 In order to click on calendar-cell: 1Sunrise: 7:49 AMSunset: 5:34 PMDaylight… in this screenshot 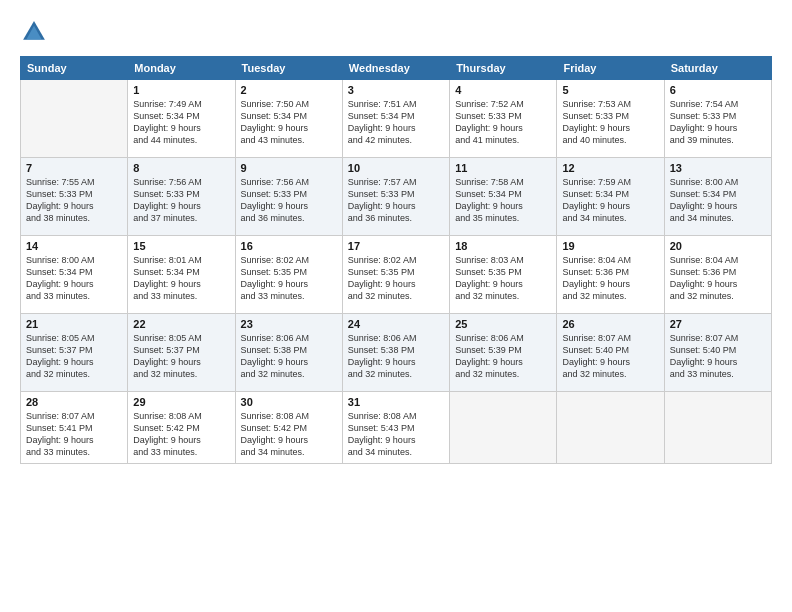, I will do `click(182, 119)`.